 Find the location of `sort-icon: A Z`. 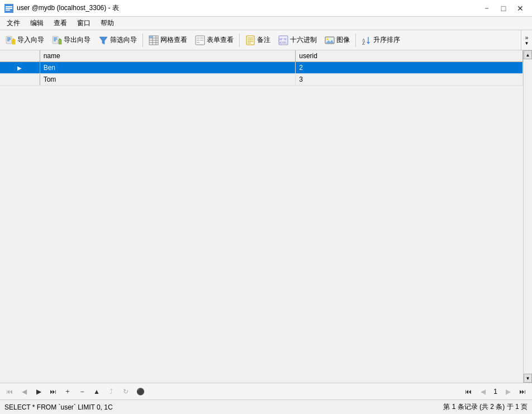

sort-icon: A Z is located at coordinates (367, 40).